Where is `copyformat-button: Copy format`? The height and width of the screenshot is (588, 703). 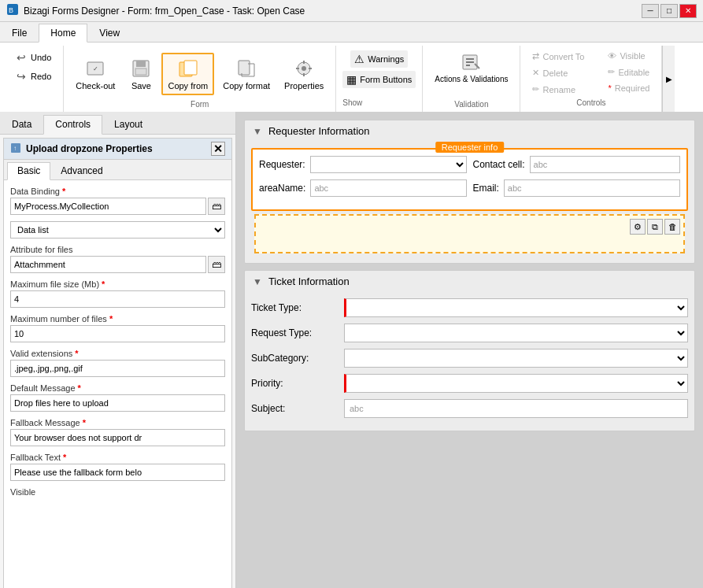
copyformat-button: Copy format is located at coordinates (246, 74).